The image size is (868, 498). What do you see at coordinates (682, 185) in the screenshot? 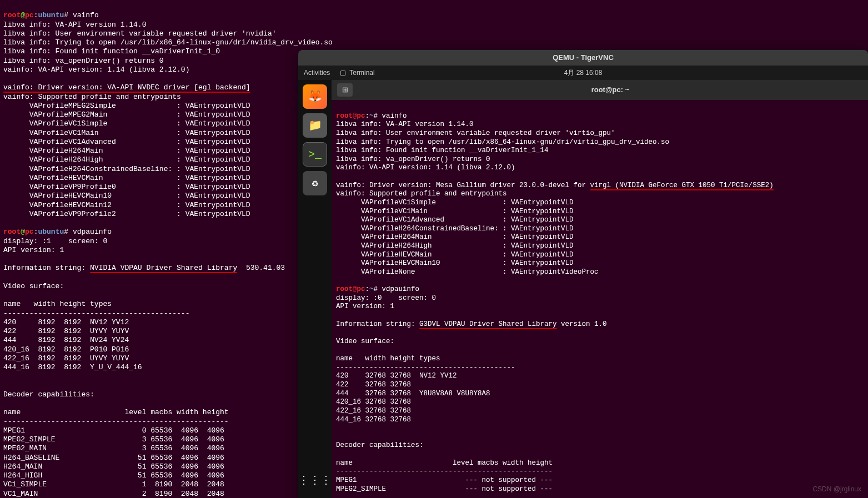
I see `driver-version-line: virgl (NVIDIA GeForce GTX 1050 Ti/PCIe/S…` at bounding box center [682, 185].